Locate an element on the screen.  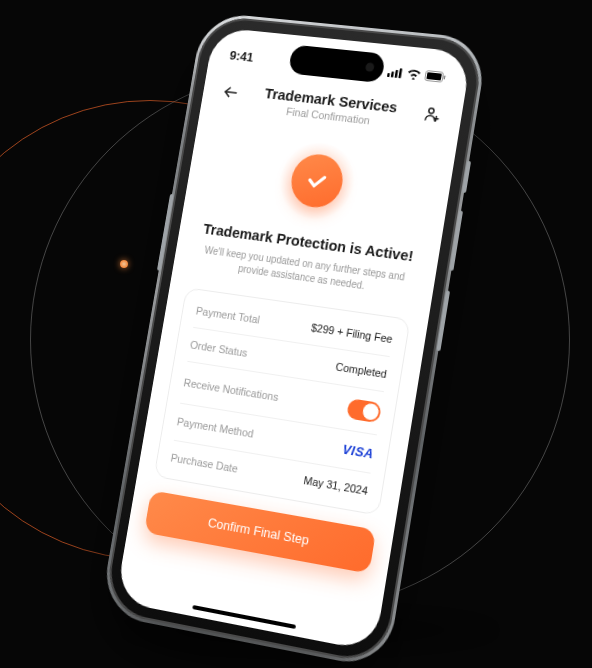
value-purchase-date: May 31, 2024 is located at coordinates (336, 486).